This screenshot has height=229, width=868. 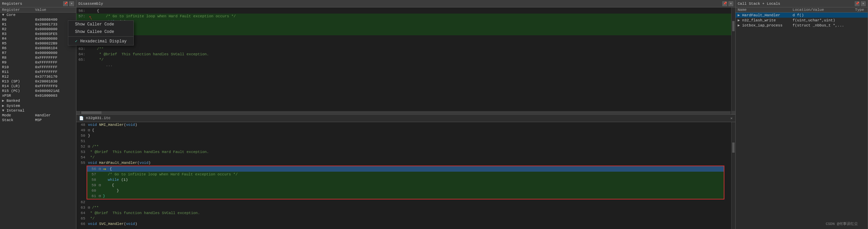 What do you see at coordinates (731, 118) in the screenshot?
I see `source-tab-close: ✕` at bounding box center [731, 118].